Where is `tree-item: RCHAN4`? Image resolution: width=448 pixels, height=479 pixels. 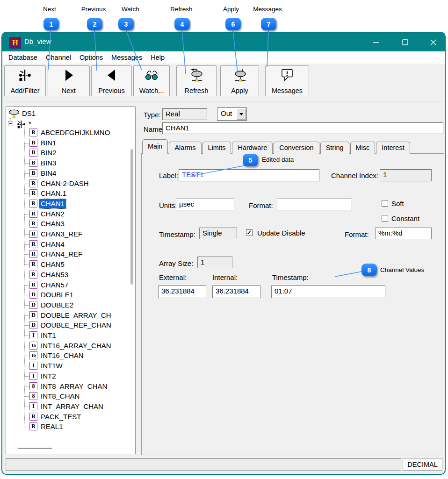
tree-item: RCHAN4 is located at coordinates (71, 245).